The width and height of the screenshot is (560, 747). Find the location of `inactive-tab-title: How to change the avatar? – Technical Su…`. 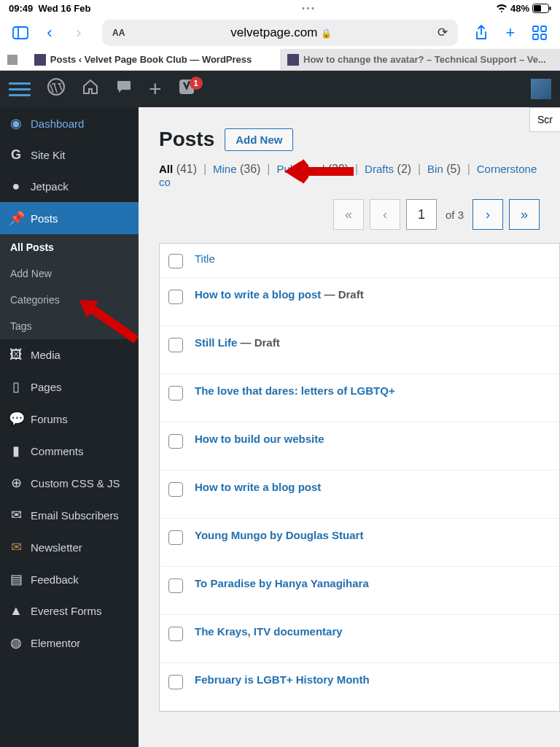

inactive-tab-title: How to change the avatar? – Technical Su… is located at coordinates (424, 60).